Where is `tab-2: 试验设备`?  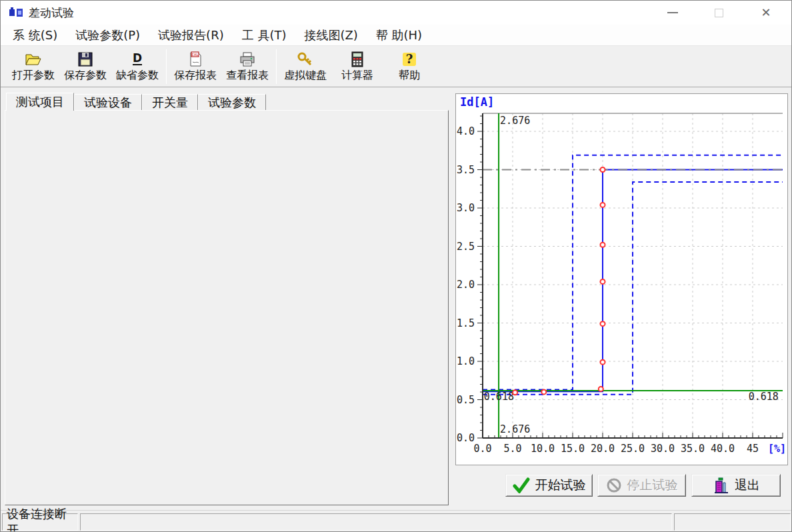
tab-2: 试验设备 is located at coordinates (108, 103).